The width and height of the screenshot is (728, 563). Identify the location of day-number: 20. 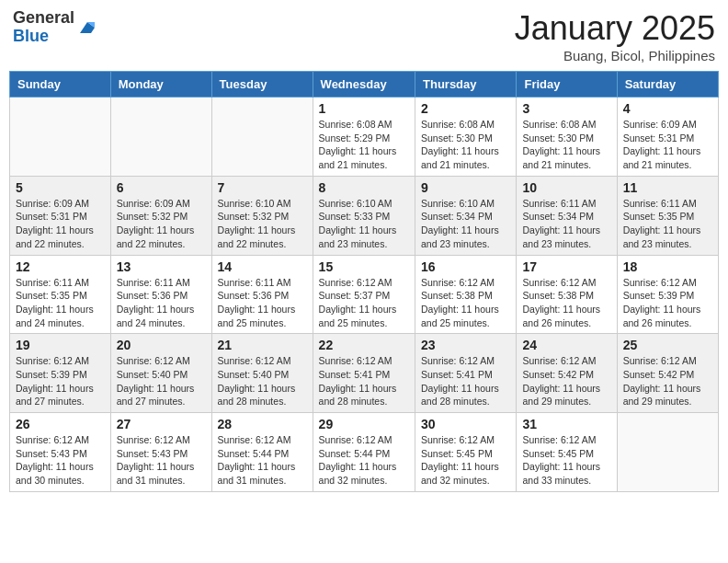
(162, 345).